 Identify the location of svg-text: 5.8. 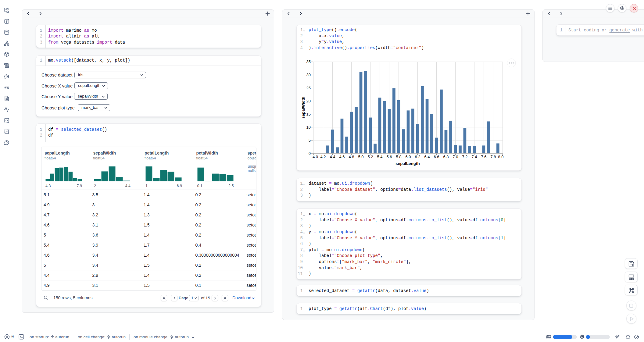
(399, 157).